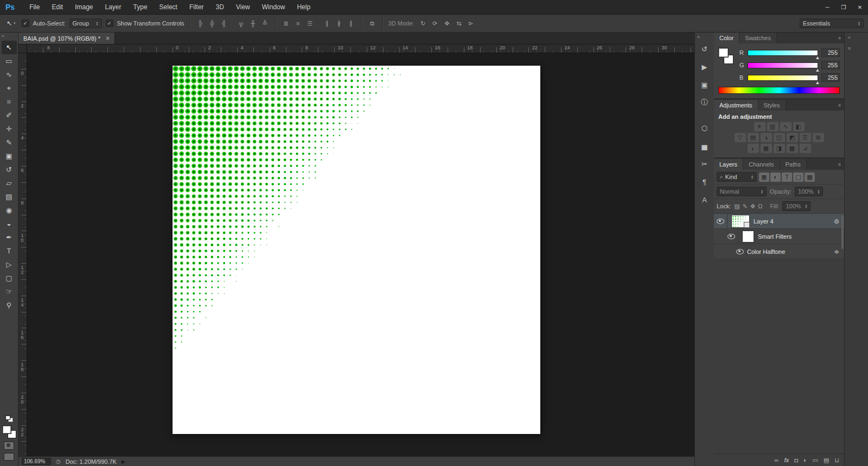 The image size is (868, 466). I want to click on adjustment-color-lookup-icon: ⊞, so click(818, 138).